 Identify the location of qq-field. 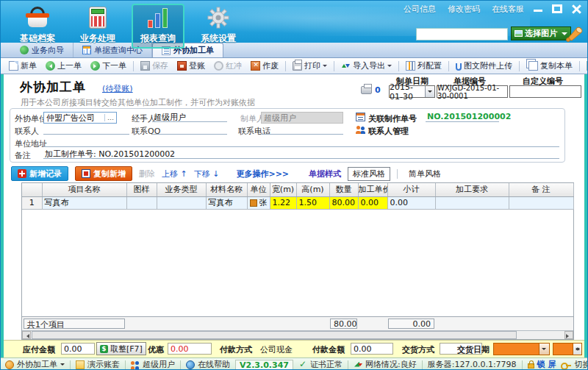
(190, 129).